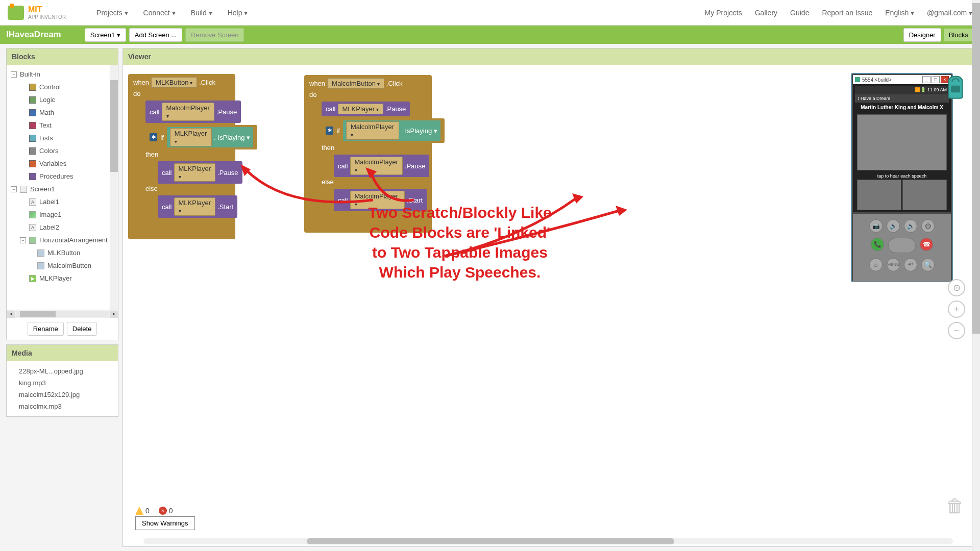 Image resolution: width=980 pixels, height=551 pixels. I want to click on comp-label1: ALabel1, so click(62, 202).